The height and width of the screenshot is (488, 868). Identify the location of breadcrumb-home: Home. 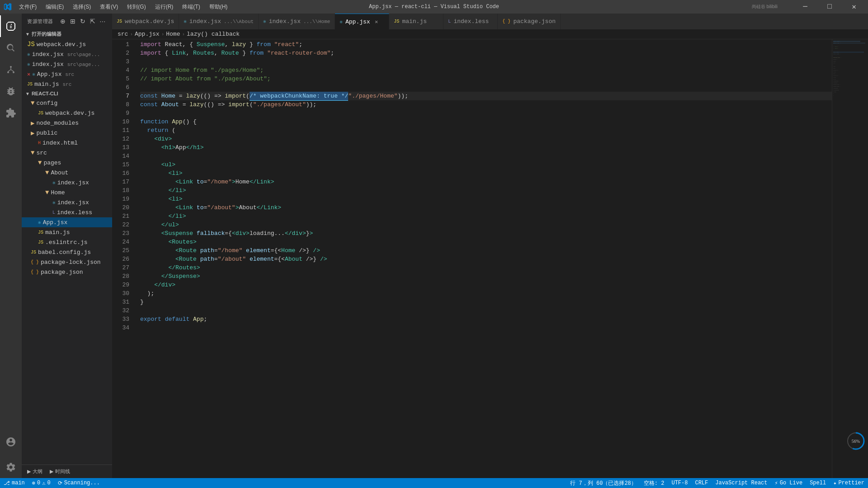
(173, 34).